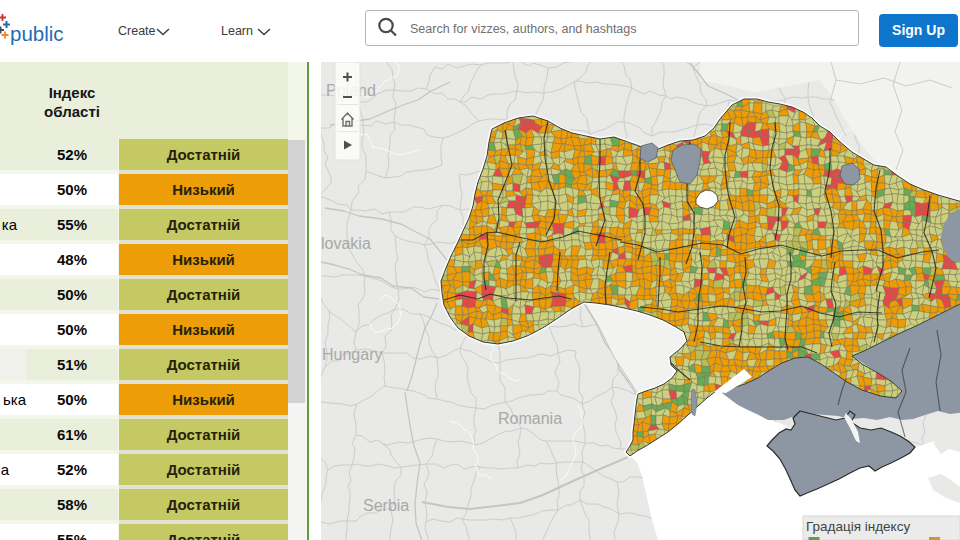 The image size is (960, 540). Describe the element at coordinates (386, 506) in the screenshot. I see `svg-text: Serbia` at that location.